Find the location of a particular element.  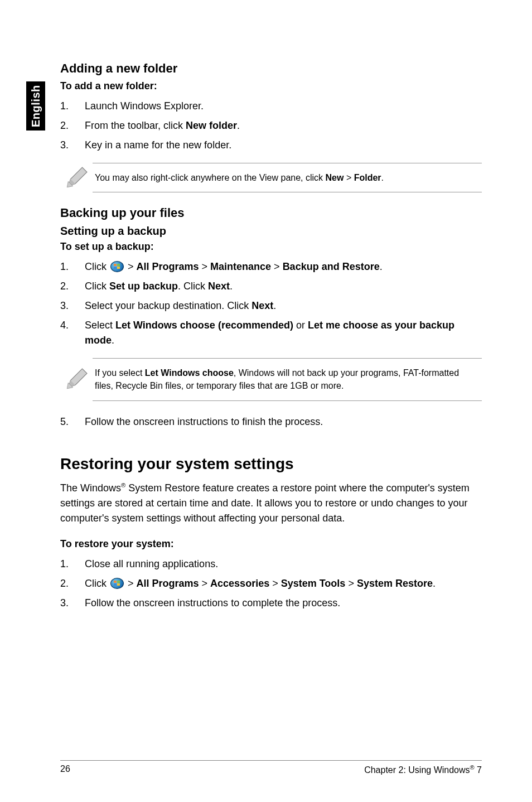

heading-adding-folder: Adding a new folder is located at coordinates (271, 69).